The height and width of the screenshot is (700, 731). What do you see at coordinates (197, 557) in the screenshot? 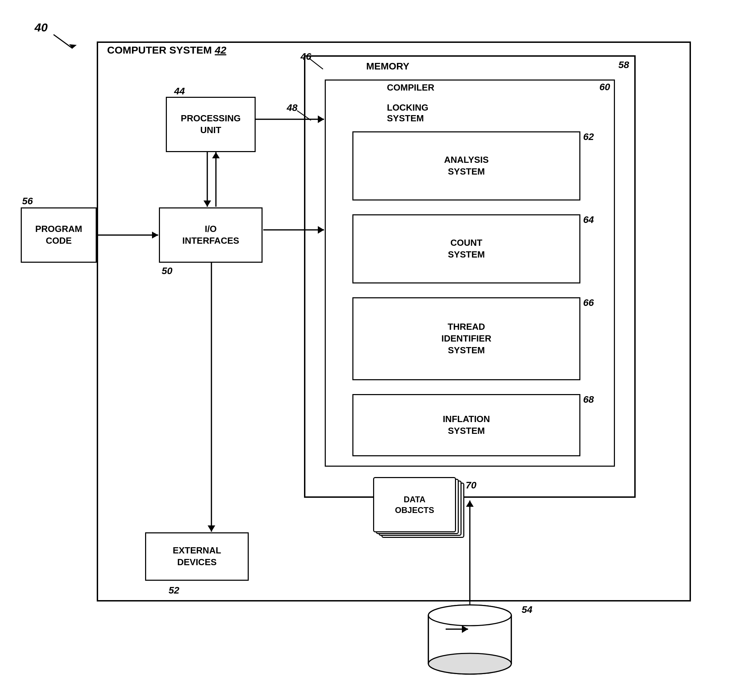
I see `external-devices-box: EXTERNAL DEVICES` at bounding box center [197, 557].